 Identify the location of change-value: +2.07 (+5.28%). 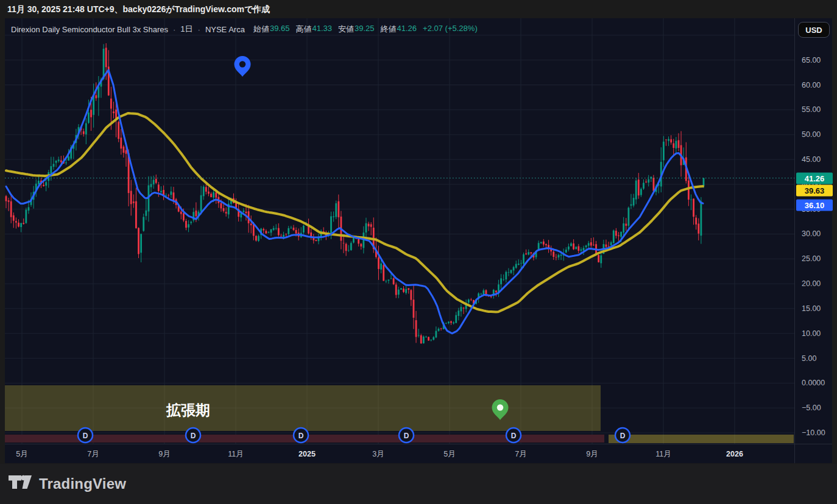
(450, 29).